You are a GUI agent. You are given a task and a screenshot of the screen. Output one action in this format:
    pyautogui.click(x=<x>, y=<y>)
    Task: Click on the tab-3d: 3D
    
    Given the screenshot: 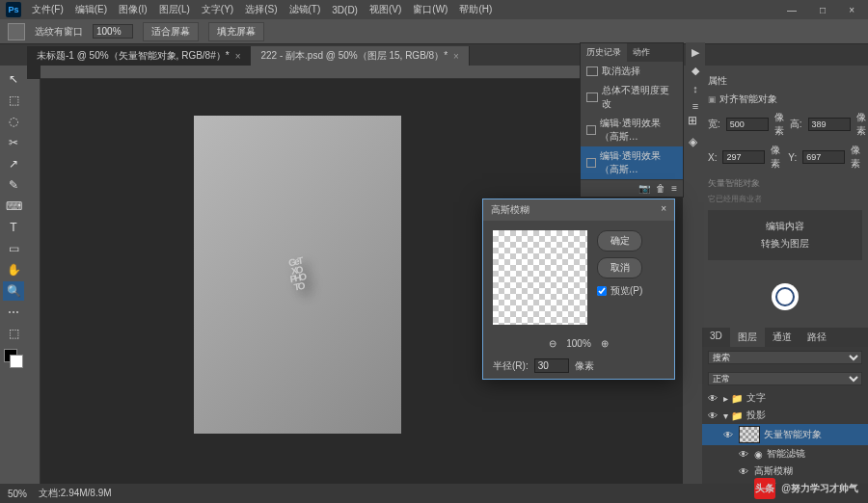 What is the action you would take?
    pyautogui.click(x=716, y=337)
    